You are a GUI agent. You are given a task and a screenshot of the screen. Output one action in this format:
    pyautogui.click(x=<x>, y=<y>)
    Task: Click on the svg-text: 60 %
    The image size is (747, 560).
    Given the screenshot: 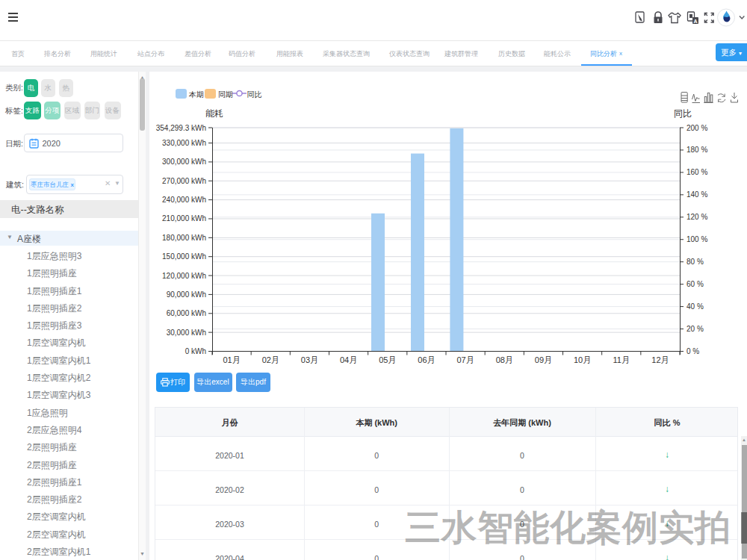 What is the action you would take?
    pyautogui.click(x=695, y=284)
    